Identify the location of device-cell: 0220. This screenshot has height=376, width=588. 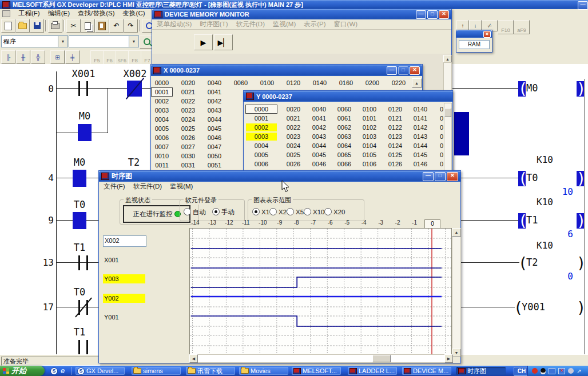
(399, 83).